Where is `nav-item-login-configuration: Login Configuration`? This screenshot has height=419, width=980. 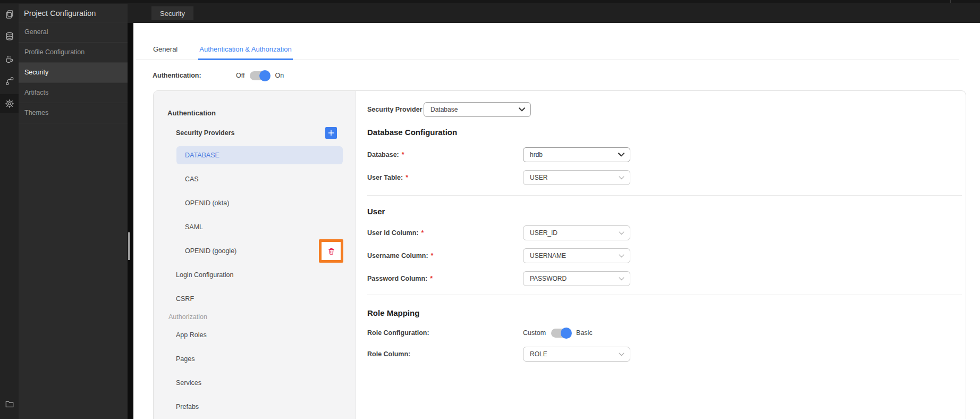
nav-item-login-configuration: Login Configuration is located at coordinates (259, 275).